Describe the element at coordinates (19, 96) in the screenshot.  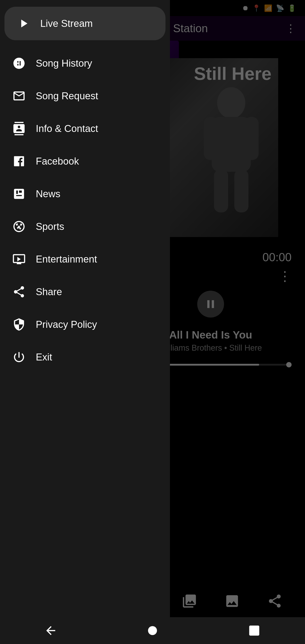
I see `request-icon` at that location.